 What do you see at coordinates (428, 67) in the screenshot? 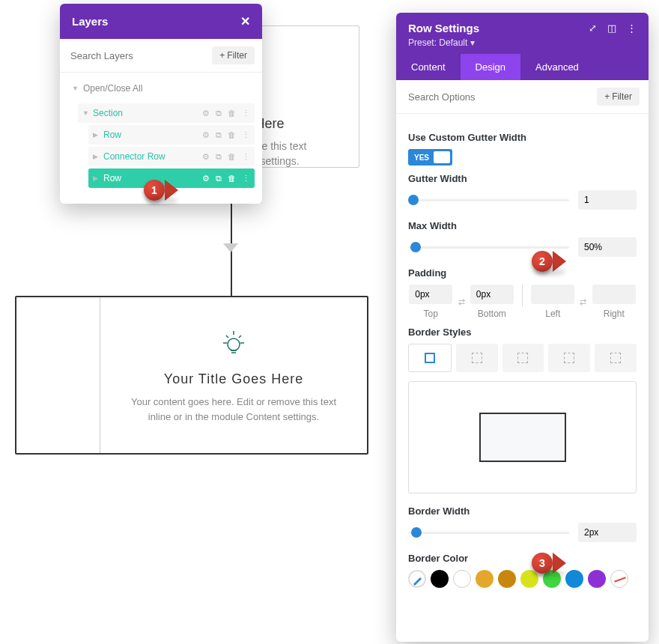
I see `tab-content: Content` at bounding box center [428, 67].